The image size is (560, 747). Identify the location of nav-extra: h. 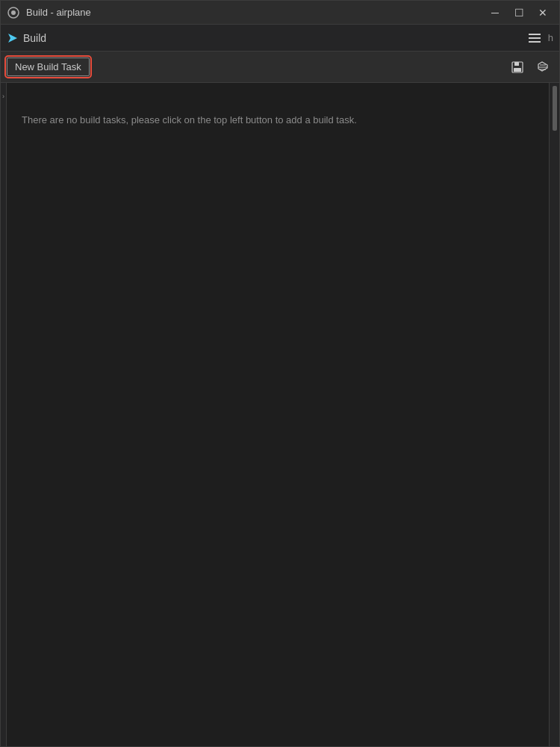
(551, 37).